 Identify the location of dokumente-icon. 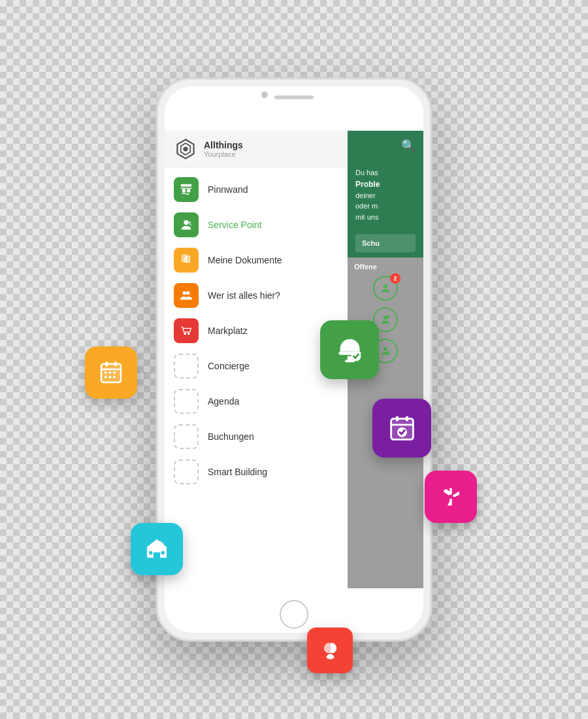
(186, 260).